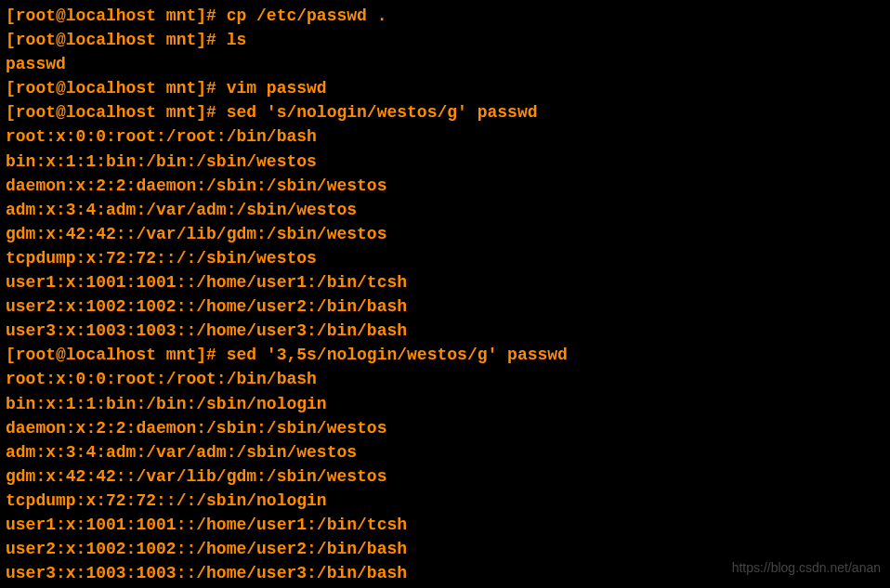  Describe the element at coordinates (806, 568) in the screenshot. I see `watermark-text: https://blog.csdn.net/anan` at that location.